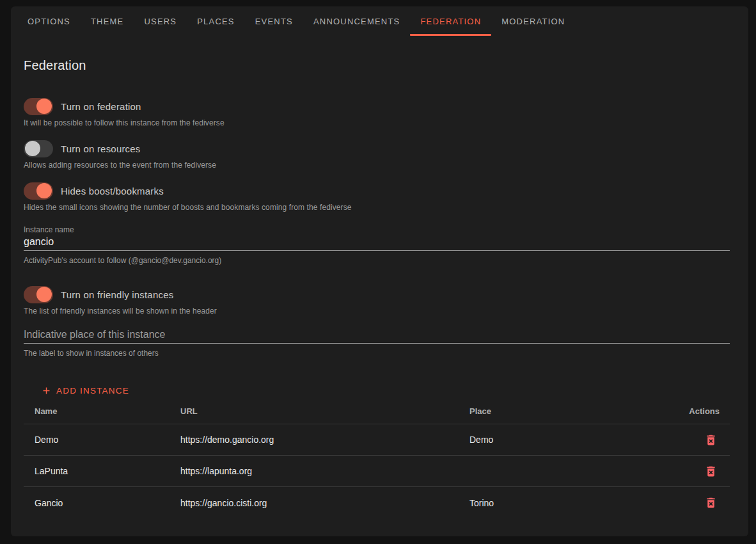 The height and width of the screenshot is (544, 756). Describe the element at coordinates (124, 123) in the screenshot. I see `federation-toggle-hint: It will be possible to follow this insta…` at that location.